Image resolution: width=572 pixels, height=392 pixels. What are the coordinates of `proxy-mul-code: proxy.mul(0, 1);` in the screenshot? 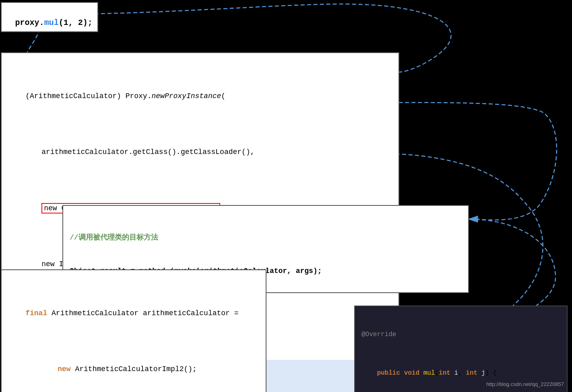 It's located at (54, 23).